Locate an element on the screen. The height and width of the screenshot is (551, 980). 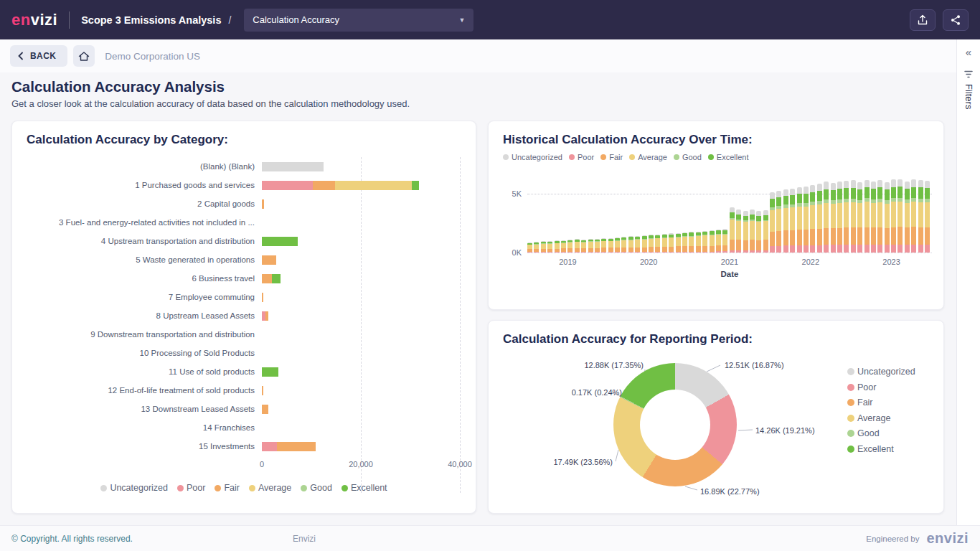
back-button: BACK is located at coordinates (39, 56).